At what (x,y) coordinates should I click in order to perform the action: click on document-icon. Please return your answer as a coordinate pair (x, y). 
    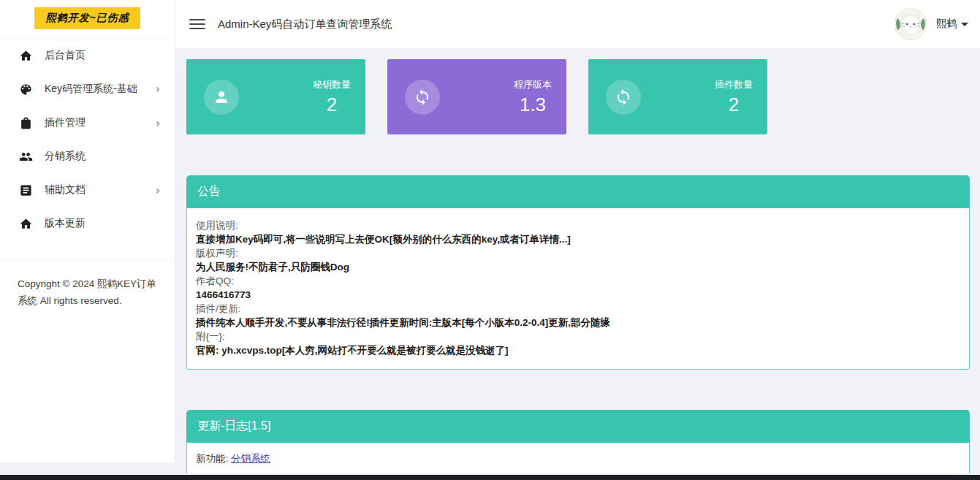
    Looking at the image, I should click on (26, 190).